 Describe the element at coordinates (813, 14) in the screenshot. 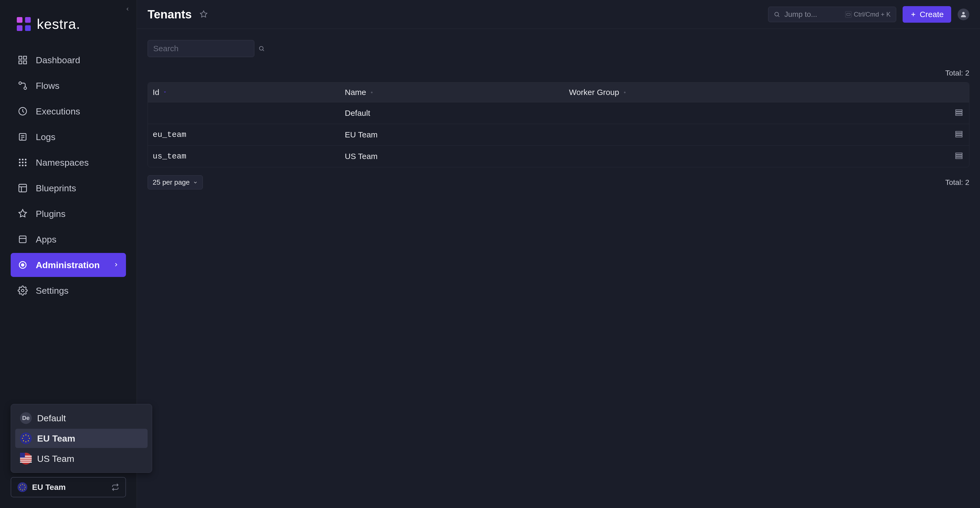

I see `jump-to-placeholder: Jump to...` at that location.